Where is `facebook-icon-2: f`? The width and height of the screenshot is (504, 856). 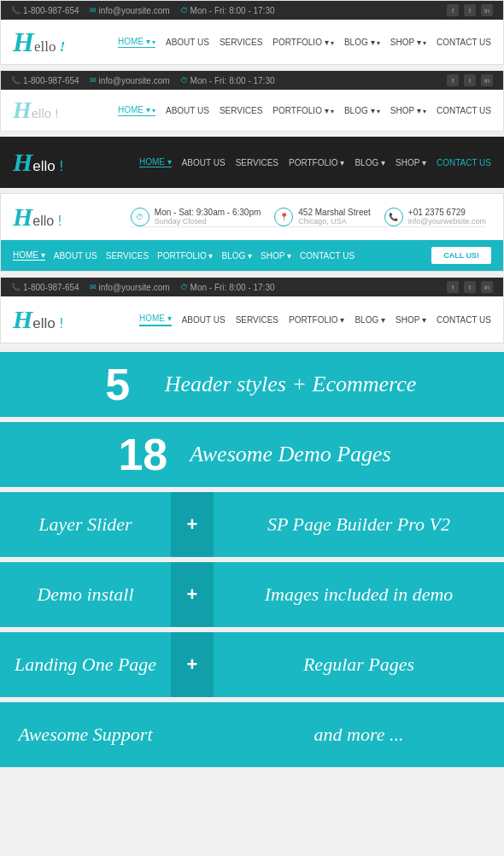
facebook-icon-2: f is located at coordinates (453, 80).